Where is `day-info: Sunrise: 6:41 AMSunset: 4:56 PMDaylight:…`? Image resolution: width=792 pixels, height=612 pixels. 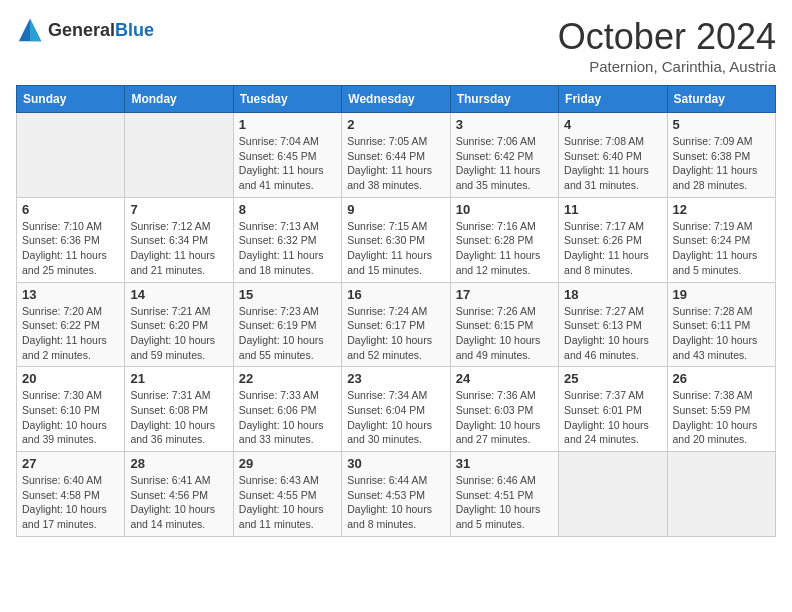 day-info: Sunrise: 6:41 AMSunset: 4:56 PMDaylight:… is located at coordinates (178, 502).